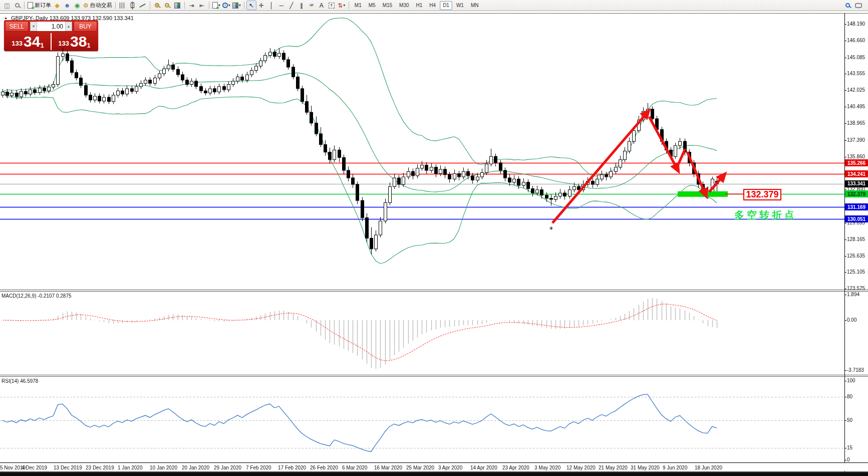 The image size is (868, 476). I want to click on fibonacci-icon: ≡F, so click(312, 5).